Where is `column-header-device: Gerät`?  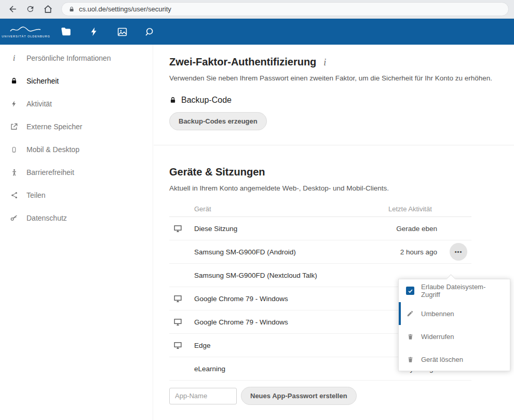
column-header-device: Gerät is located at coordinates (291, 209).